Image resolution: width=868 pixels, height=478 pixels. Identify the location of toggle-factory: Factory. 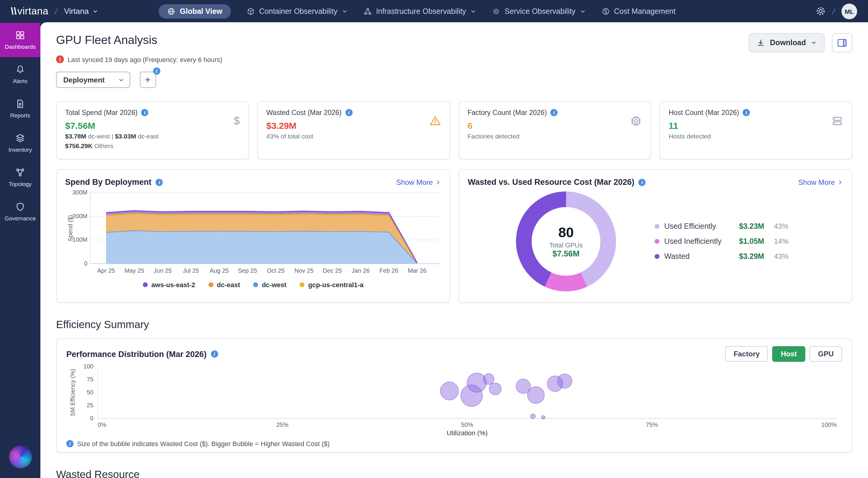
(747, 354).